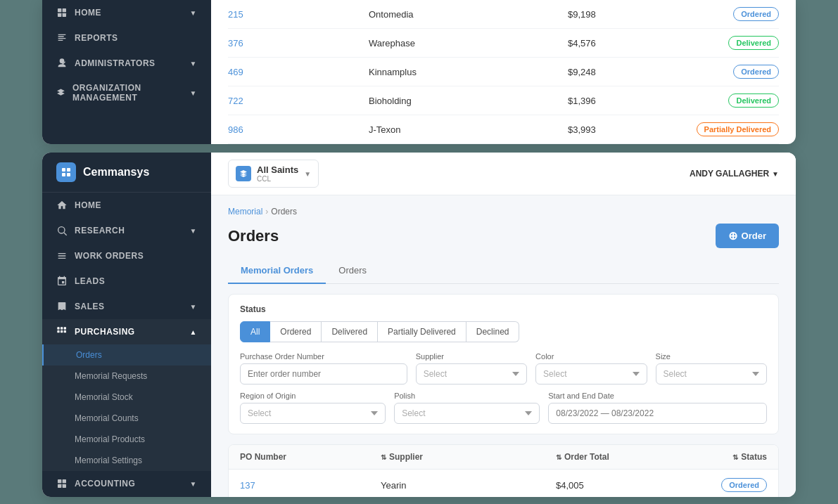 This screenshot has height=504, width=838. What do you see at coordinates (127, 332) in the screenshot?
I see `sidebar-item-purchasing: PURCHASING ▲` at bounding box center [127, 332].